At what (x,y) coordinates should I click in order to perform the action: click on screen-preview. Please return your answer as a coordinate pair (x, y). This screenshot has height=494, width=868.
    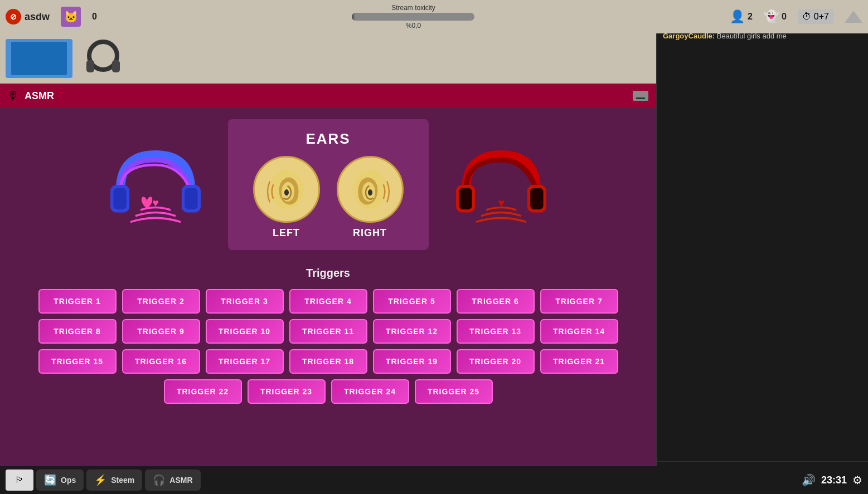
    Looking at the image, I should click on (39, 58).